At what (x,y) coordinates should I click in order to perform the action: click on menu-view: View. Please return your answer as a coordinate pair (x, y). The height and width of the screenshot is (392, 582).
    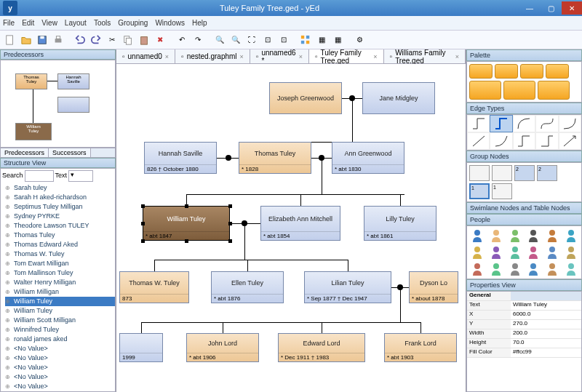
    Looking at the image, I should click on (49, 23).